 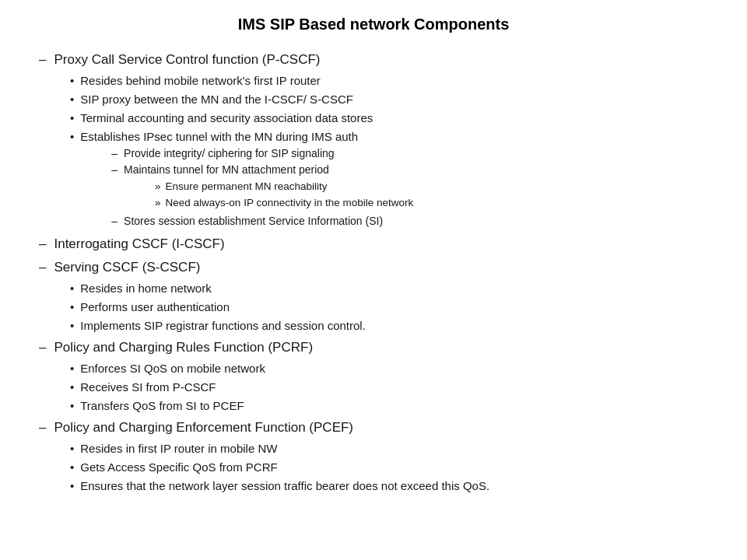 I want to click on bullet-text: Establishes IPsec tunnel with the MN dur…, so click(x=219, y=137).